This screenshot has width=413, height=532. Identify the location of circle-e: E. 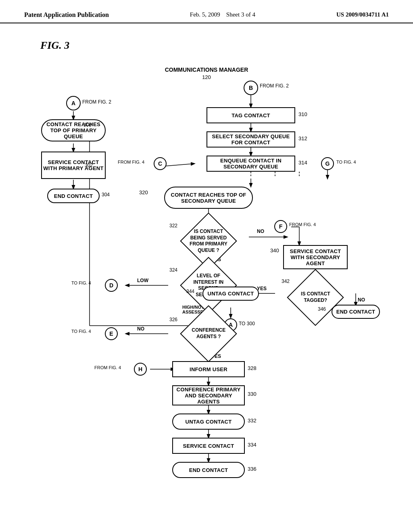
(111, 334).